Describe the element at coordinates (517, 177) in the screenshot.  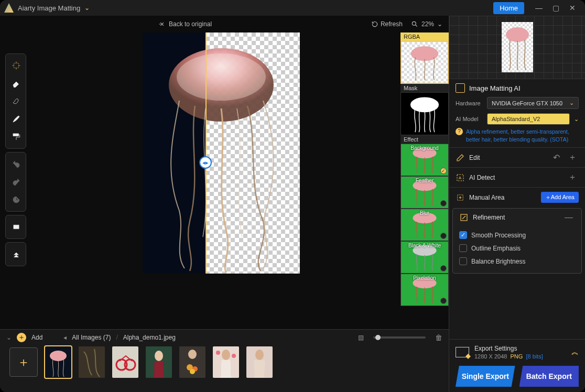
I see `aidetect-panel-header: A AI Detect ＋` at that location.